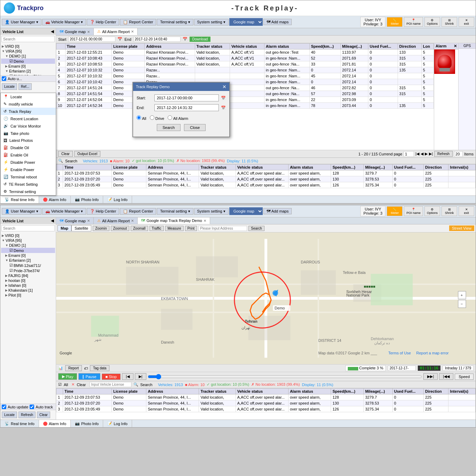 Image resolution: width=476 pixels, height=476 pixels. Describe the element at coordinates (223, 108) in the screenshot. I see `modal-cal-icon2: 📅` at that location.